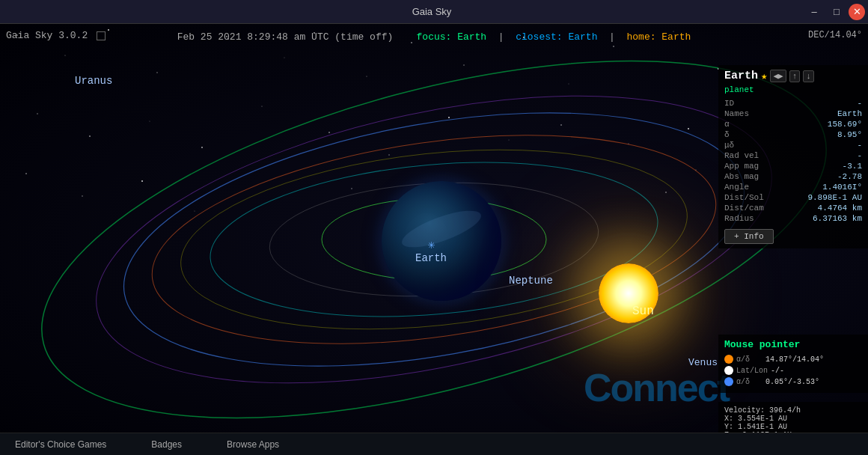 The width and height of the screenshot is (868, 455). Describe the element at coordinates (793, 410) in the screenshot. I see `velocity-display: Velocity: 396.4/h` at that location.